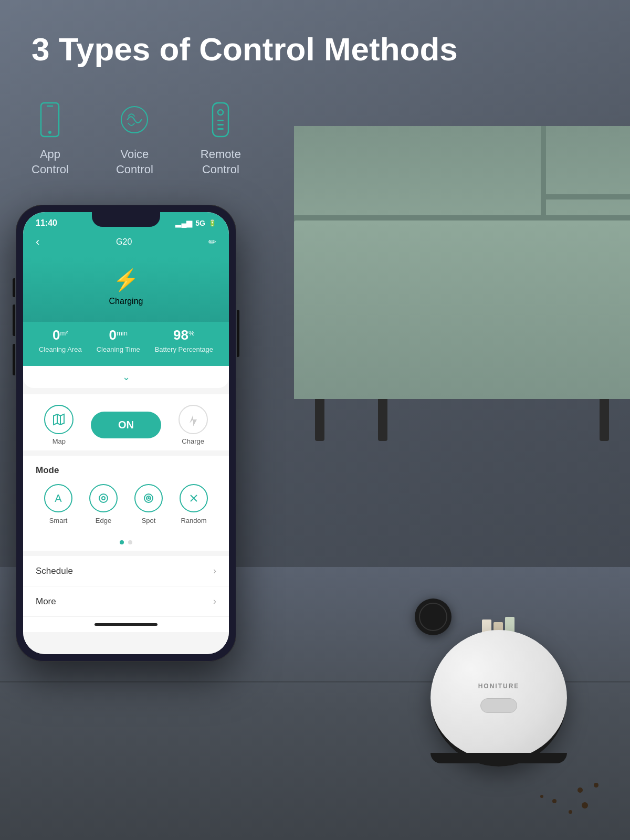 This screenshot has width=630, height=840. Describe the element at coordinates (59, 441) in the screenshot. I see `map-label: Map` at that location.